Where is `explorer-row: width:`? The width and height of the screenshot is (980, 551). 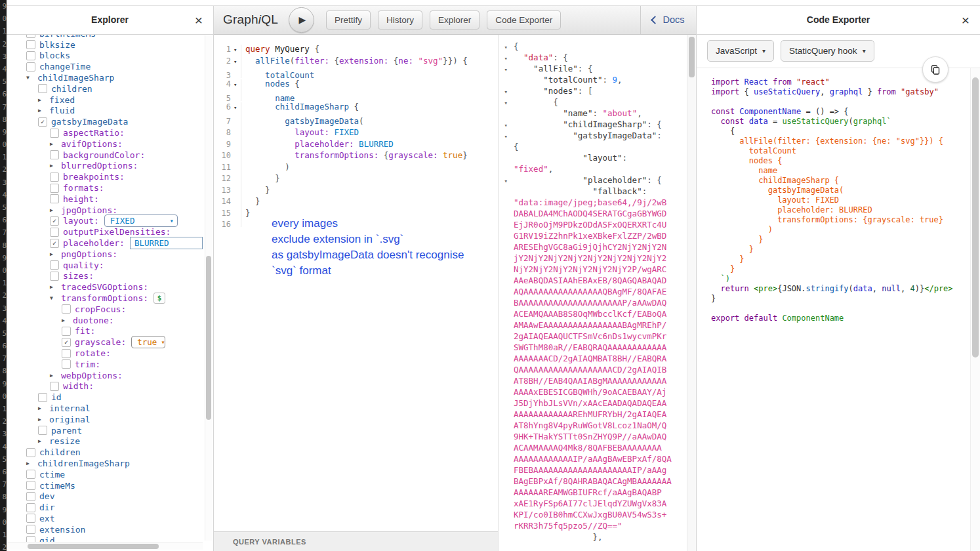
explorer-row: width: is located at coordinates (105, 387).